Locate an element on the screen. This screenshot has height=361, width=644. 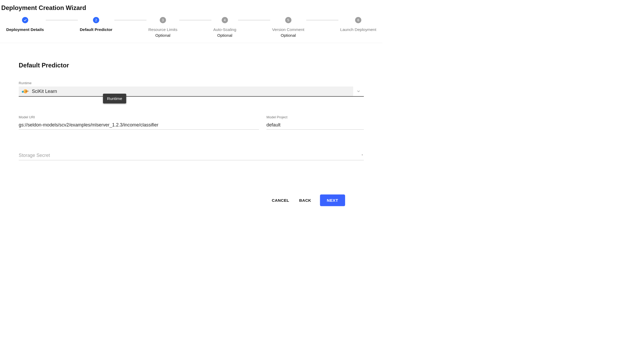
runtime-field: Runtime learn SciKit Learn Runtime is located at coordinates (191, 89).